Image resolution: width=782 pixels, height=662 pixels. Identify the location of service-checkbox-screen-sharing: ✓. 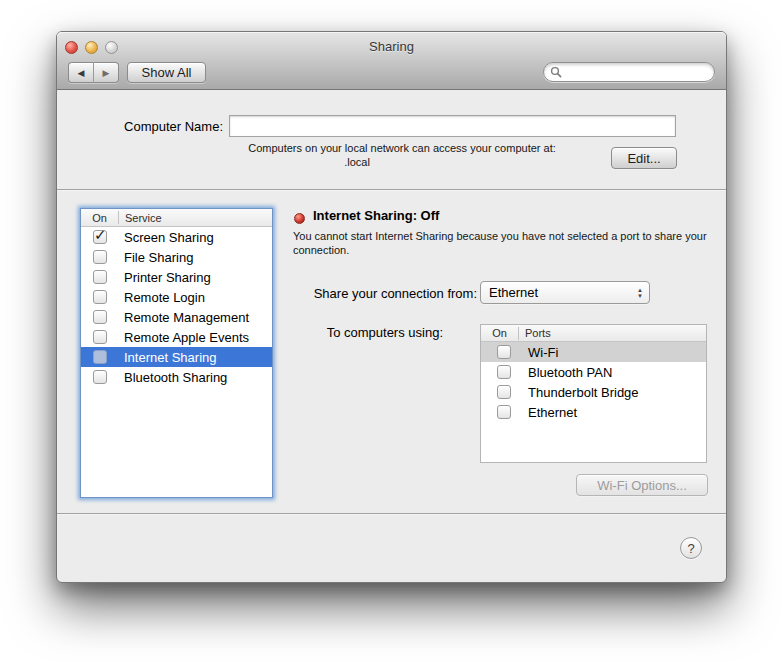
(100, 237).